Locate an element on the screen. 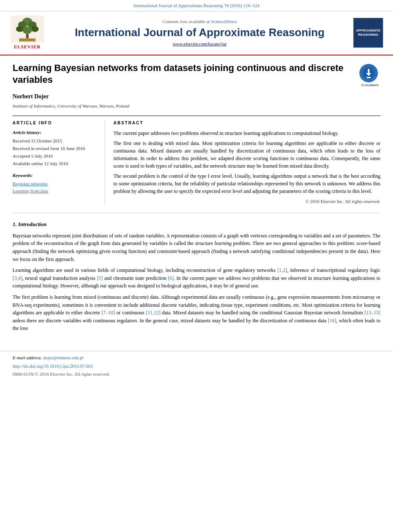  ref-13-15: [13–15] is located at coordinates (372, 313).